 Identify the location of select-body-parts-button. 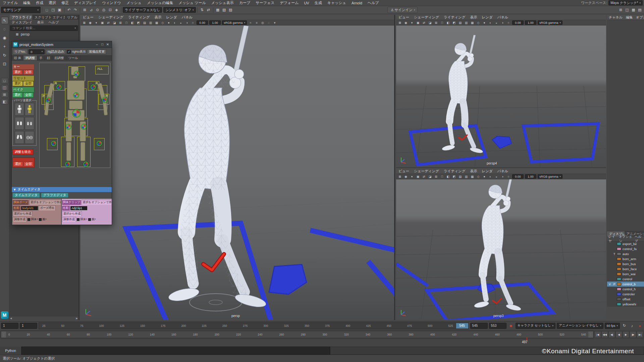
(19, 109).